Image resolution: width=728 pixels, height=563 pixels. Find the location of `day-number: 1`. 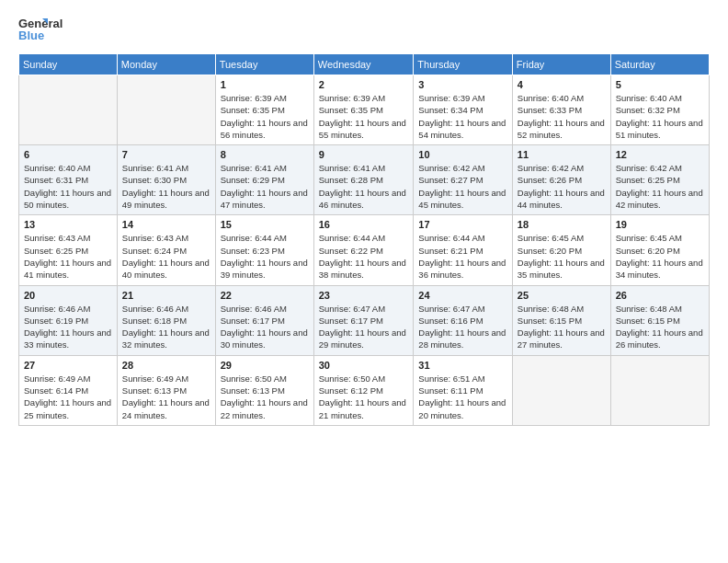

day-number: 1 is located at coordinates (265, 85).